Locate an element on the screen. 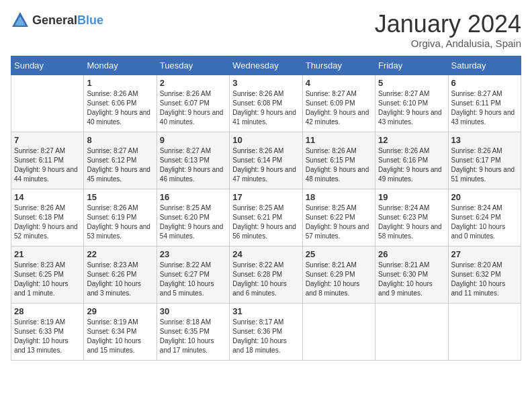  calendar-cell: 7Sunrise: 8:27 AMSunset: 6:11 PMDaylight… is located at coordinates (48, 160).